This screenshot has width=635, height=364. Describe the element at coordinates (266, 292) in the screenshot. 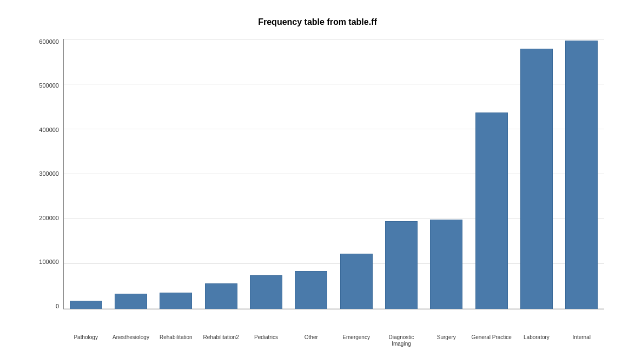

I see `bar-pediatrics` at that location.